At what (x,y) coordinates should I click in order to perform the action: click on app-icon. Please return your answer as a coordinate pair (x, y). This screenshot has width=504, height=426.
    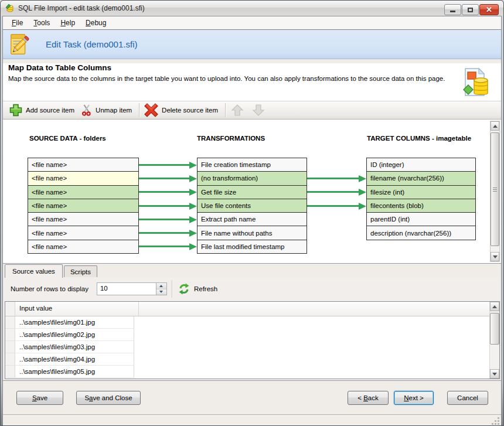
    Looking at the image, I should click on (10, 8).